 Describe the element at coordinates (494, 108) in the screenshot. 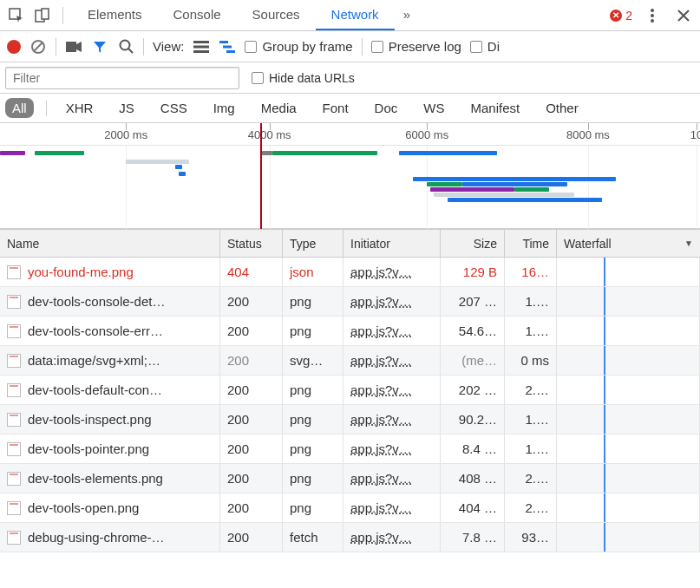

I see `pill-manifest: Manifest` at that location.